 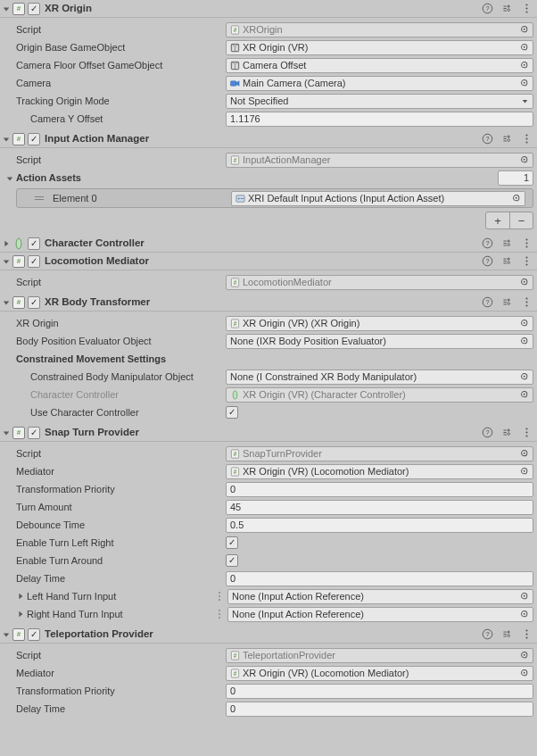 I want to click on object-field: XRI Default Input Actions (Input Action …, so click(x=378, y=198).